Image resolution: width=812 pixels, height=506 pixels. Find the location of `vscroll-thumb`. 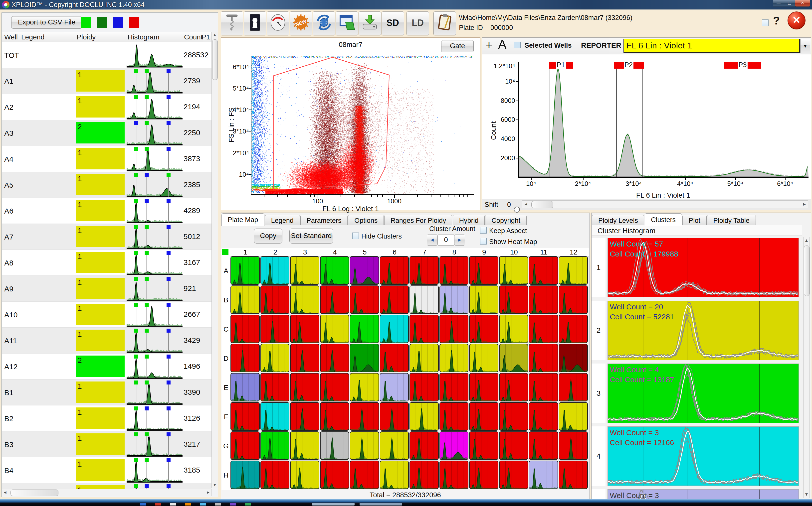

vscroll-thumb is located at coordinates (215, 60).